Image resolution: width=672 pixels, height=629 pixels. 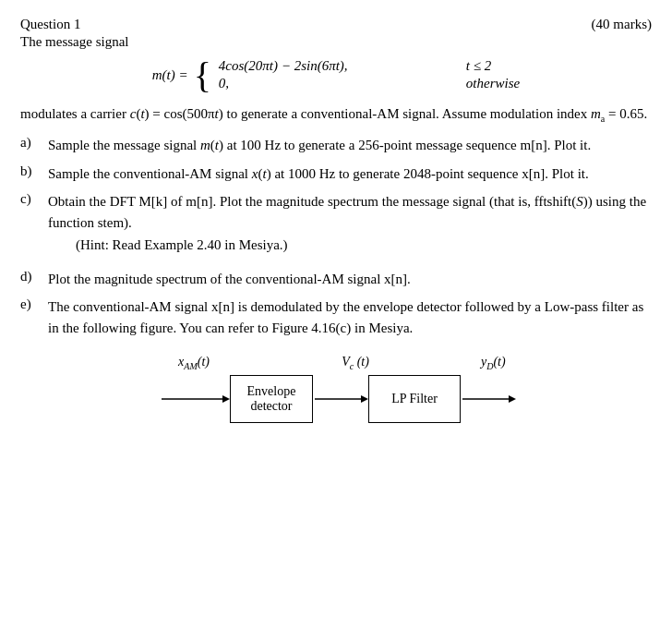 I want to click on modulates-block: modulates a carrier c(t) = cos(500πt) to…, so click(x=336, y=115).